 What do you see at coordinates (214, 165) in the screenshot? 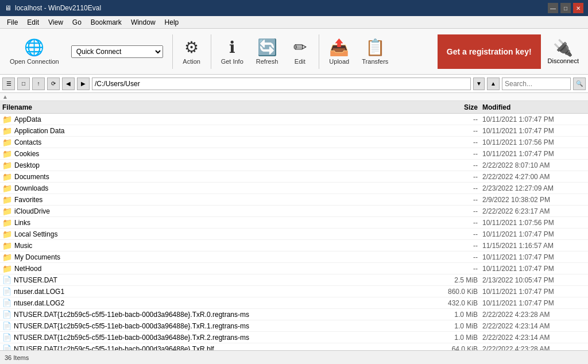
I see `file-name: 📁 Desktop` at bounding box center [214, 165].